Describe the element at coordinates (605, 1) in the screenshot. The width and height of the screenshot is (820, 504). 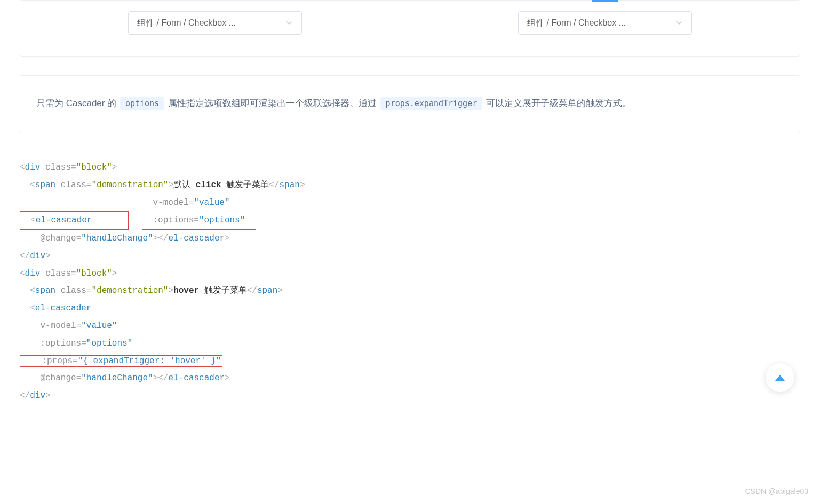
I see `active-indicator` at that location.